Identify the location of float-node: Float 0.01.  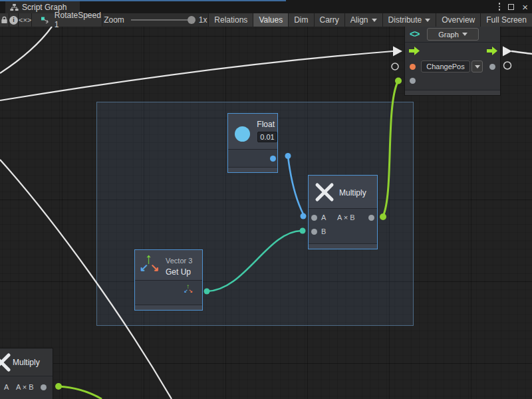
(253, 143).